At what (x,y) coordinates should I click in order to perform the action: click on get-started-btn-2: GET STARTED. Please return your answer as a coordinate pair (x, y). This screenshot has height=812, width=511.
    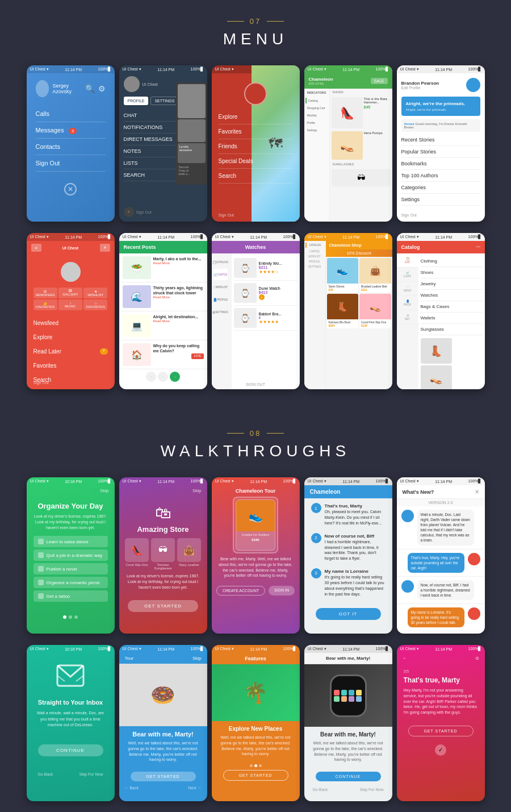
    Looking at the image, I should click on (163, 606).